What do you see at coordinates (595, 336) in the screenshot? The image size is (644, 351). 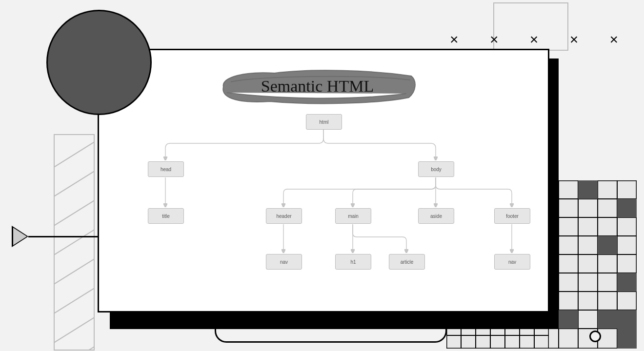 I see `small-circle-icon` at bounding box center [595, 336].